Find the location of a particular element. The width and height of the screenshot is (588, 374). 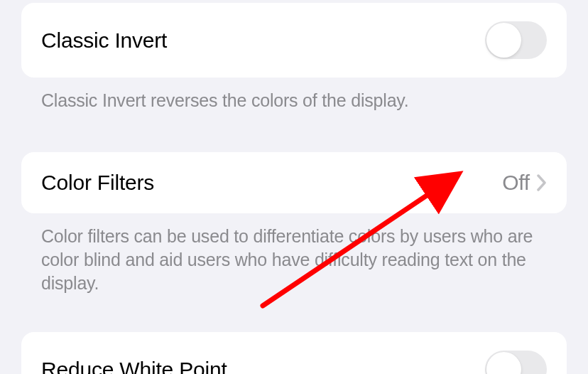

reduce-white-point-row: Reduce White Point is located at coordinates (294, 353).